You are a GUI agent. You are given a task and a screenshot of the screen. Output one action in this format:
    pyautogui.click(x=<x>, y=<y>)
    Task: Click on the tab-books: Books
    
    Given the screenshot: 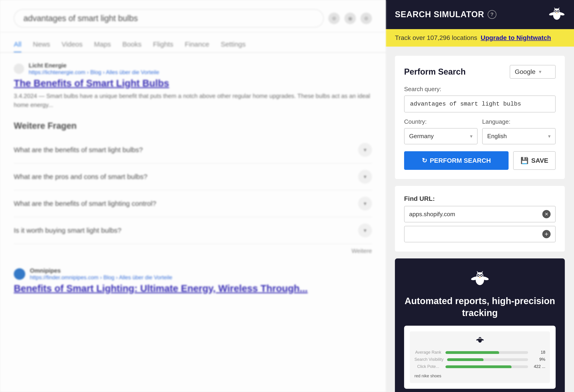 What is the action you would take?
    pyautogui.click(x=132, y=45)
    